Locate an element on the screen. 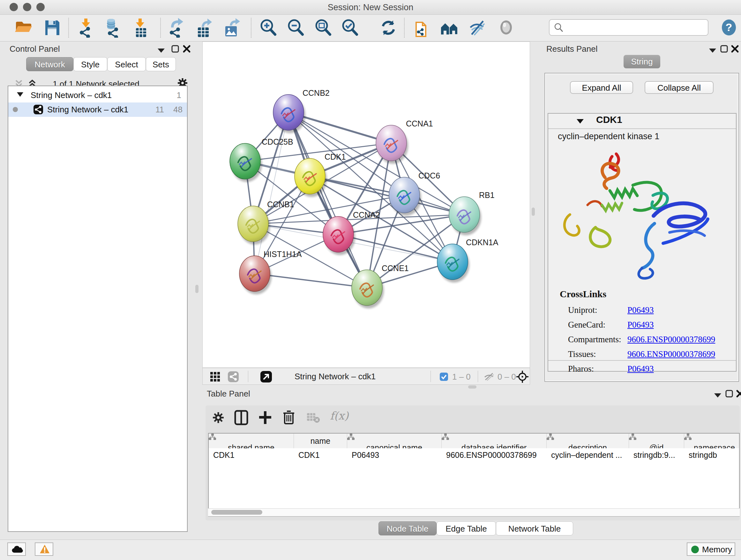 This screenshot has height=560, width=741. section-description: cyclin–dependent kinase 1 is located at coordinates (608, 137).